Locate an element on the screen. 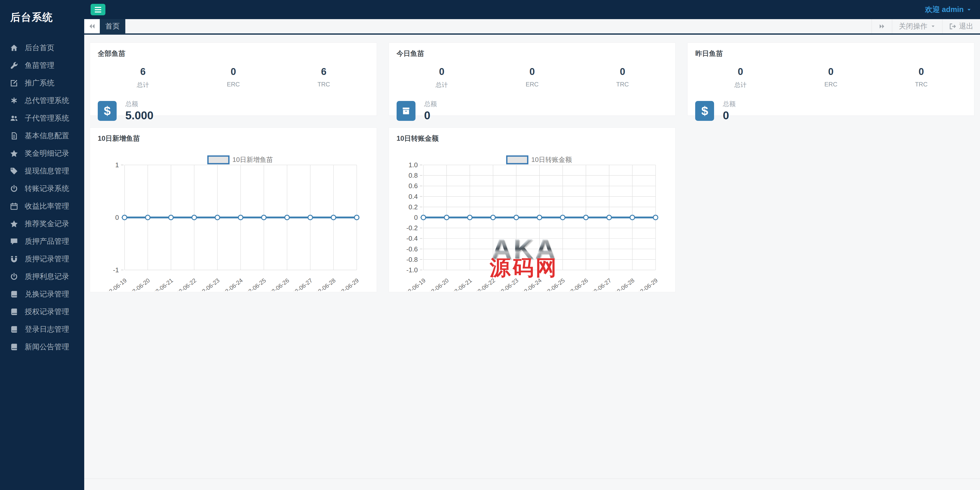  menu-toggle-button is located at coordinates (98, 10).